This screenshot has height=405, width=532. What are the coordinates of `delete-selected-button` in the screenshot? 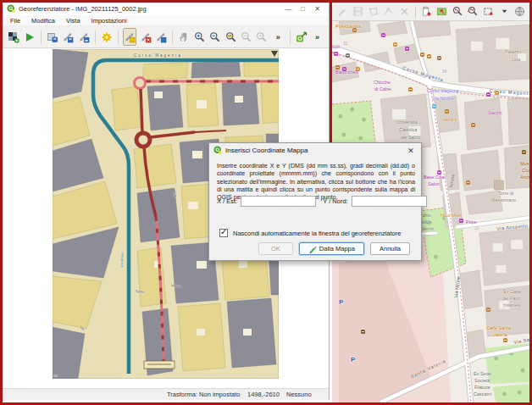 It's located at (403, 12).